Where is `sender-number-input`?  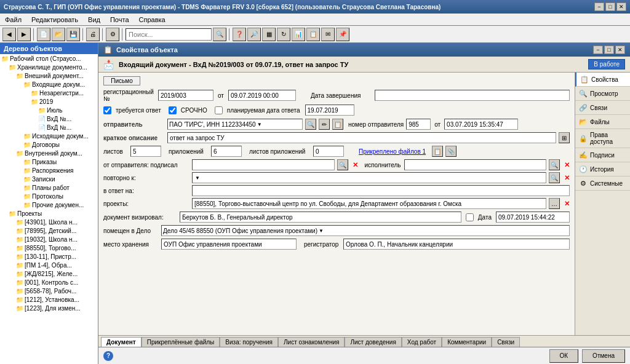
sender-number-input is located at coordinates (418, 124).